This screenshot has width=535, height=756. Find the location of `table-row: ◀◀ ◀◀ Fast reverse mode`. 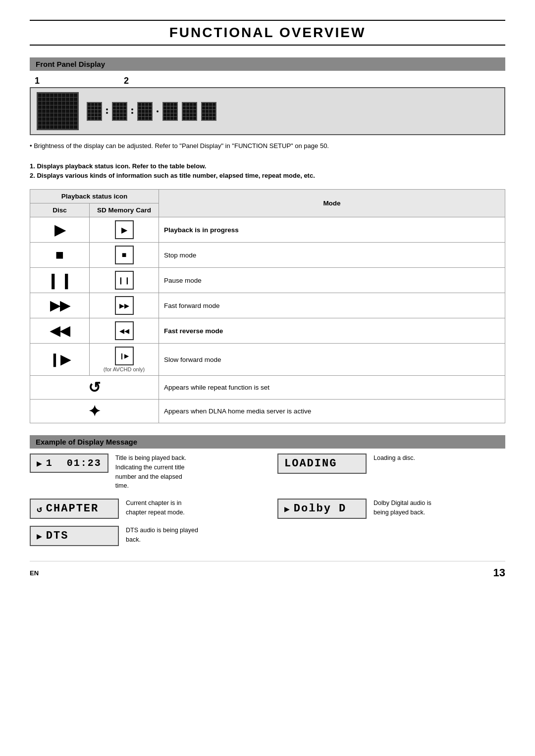

table-row: ◀◀ ◀◀ Fast reverse mode is located at coordinates (268, 331).